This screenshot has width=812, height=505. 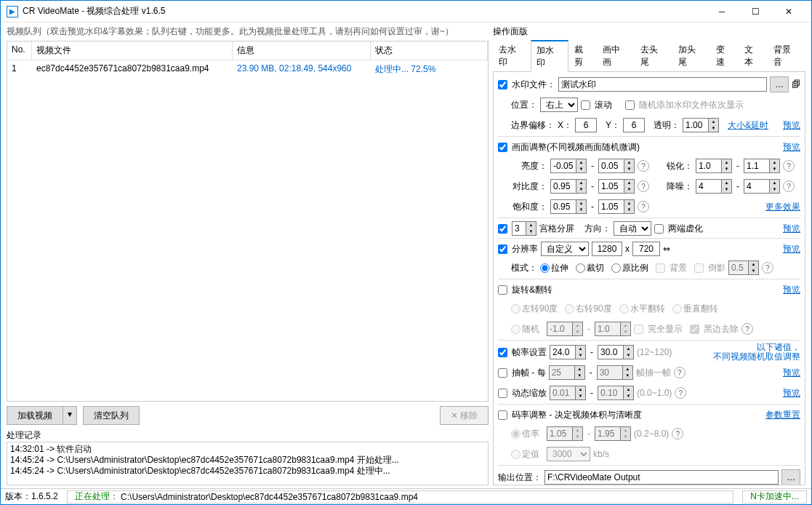 I want to click on table-row: 1 ec87dc4452e357671ca8072b9831caa9.mp4 2…, so click(x=247, y=70).